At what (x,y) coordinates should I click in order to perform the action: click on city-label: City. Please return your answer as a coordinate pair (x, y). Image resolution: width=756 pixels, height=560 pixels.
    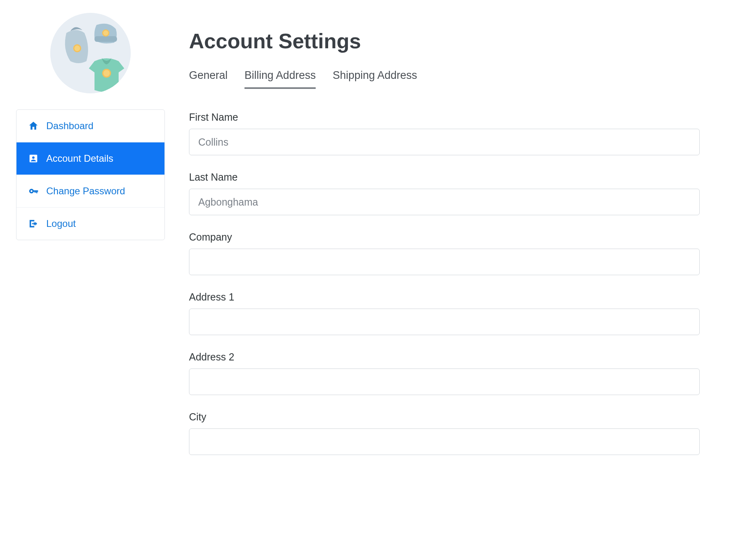
    Looking at the image, I should click on (444, 417).